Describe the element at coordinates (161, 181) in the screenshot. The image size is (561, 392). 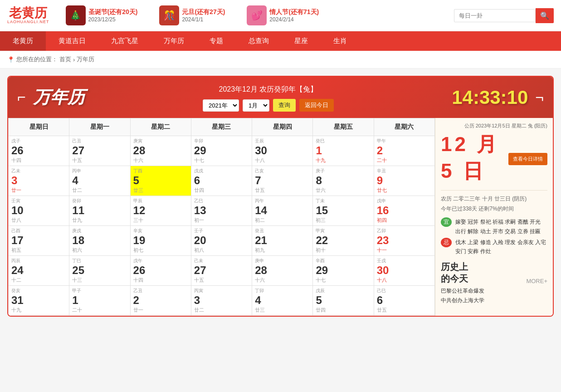
I see `calendar-cell: 丁酉5廿三` at that location.